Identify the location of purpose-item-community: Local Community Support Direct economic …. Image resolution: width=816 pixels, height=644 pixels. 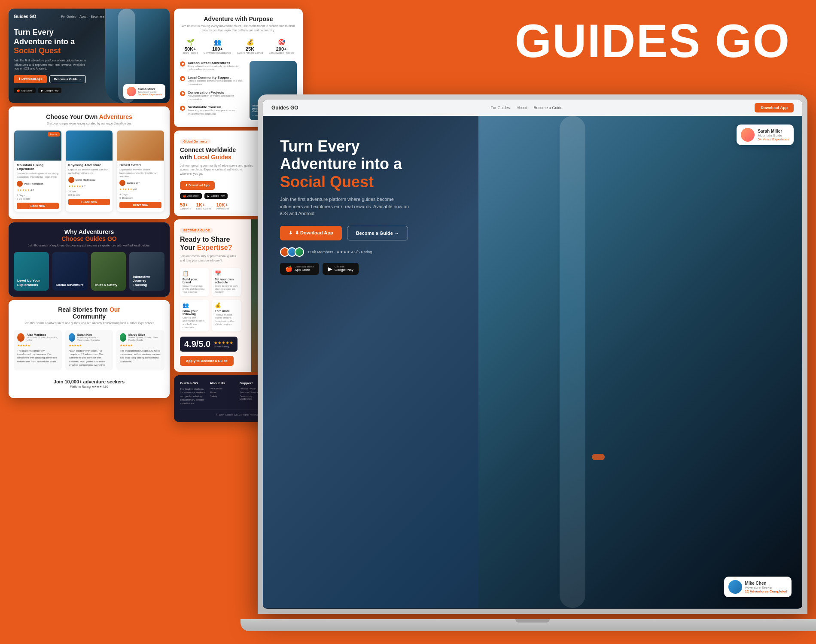
(213, 81).